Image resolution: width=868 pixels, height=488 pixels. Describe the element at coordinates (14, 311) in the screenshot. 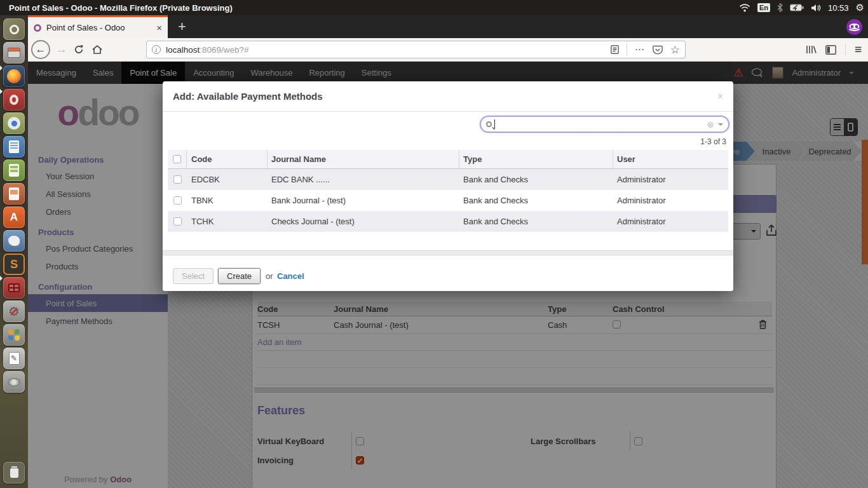

I see `system-settings-icon: ⚙` at that location.